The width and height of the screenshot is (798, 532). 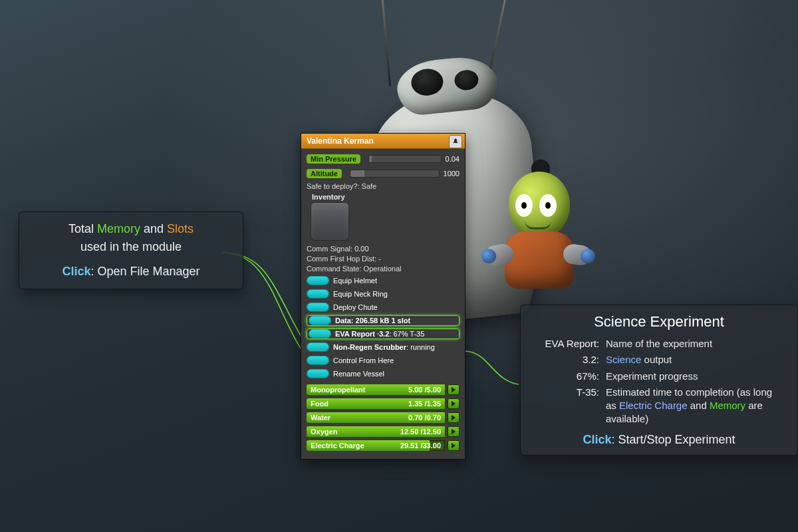 What do you see at coordinates (383, 374) in the screenshot?
I see `action-rename-vessel: Rename Vessel` at bounding box center [383, 374].